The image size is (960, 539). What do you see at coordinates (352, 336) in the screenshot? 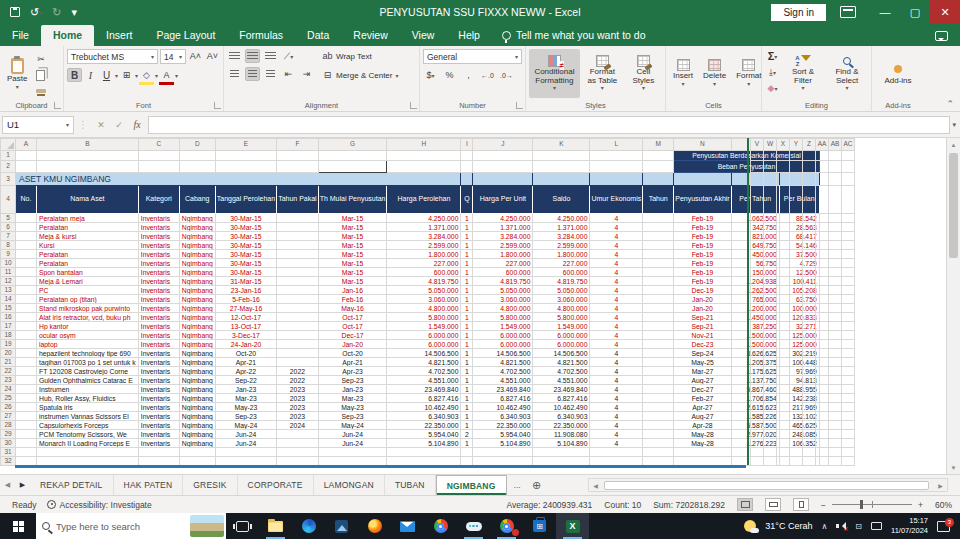
I see `cell: Dec-17` at bounding box center [352, 336].